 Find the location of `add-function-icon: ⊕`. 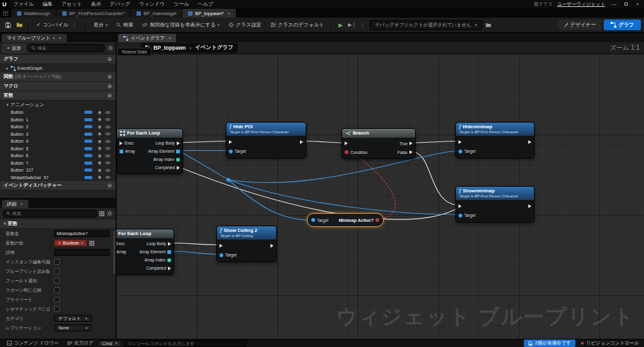

add-function-icon: ⊕ is located at coordinates (109, 77).